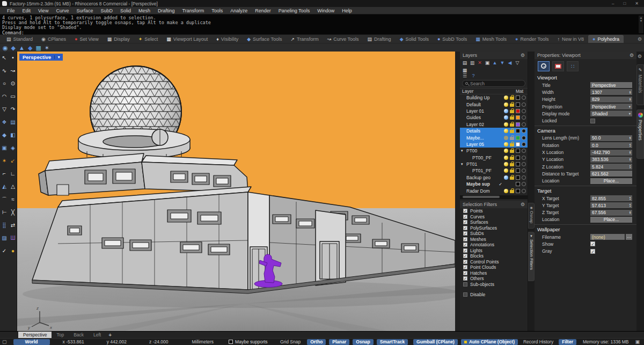  Describe the element at coordinates (436, 342) in the screenshot. I see `status-gumball: Gumball (CPlane)` at that location.